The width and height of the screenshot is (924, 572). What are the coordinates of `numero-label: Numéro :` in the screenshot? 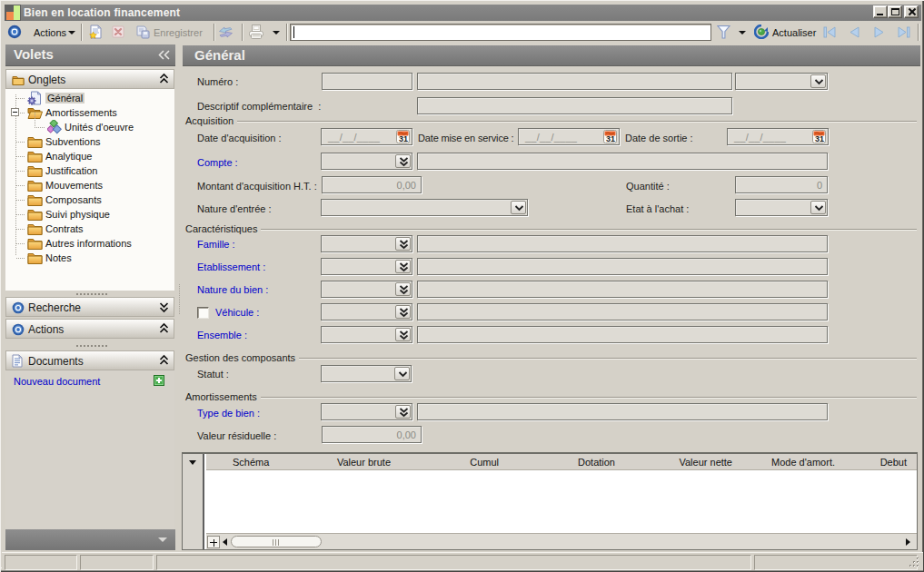 It's located at (218, 82).